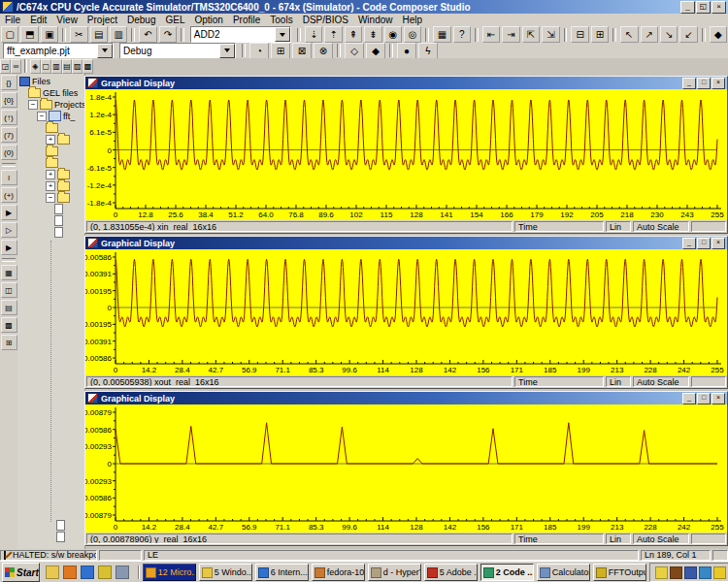 The height and width of the screenshot is (582, 728). What do you see at coordinates (353, 35) in the screenshot?
I see `step-out-button: ⇞` at bounding box center [353, 35].